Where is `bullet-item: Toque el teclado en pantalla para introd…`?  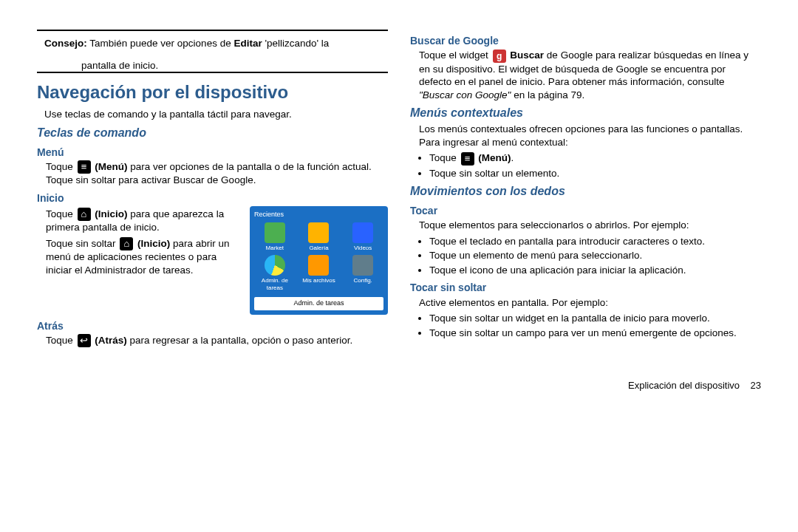 bullet-item: Toque el teclado en pantalla para introd… is located at coordinates (596, 242).